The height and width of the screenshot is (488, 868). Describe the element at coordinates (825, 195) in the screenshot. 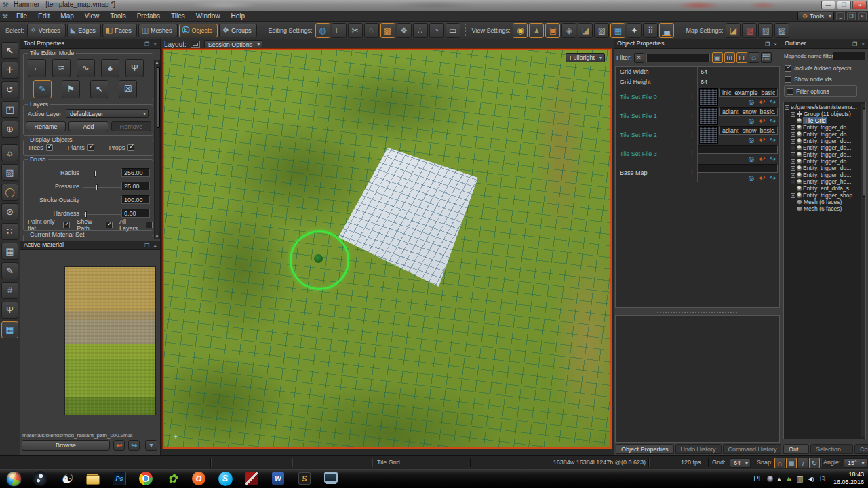

I see `tree-item: Entity: trigger_shop` at that location.